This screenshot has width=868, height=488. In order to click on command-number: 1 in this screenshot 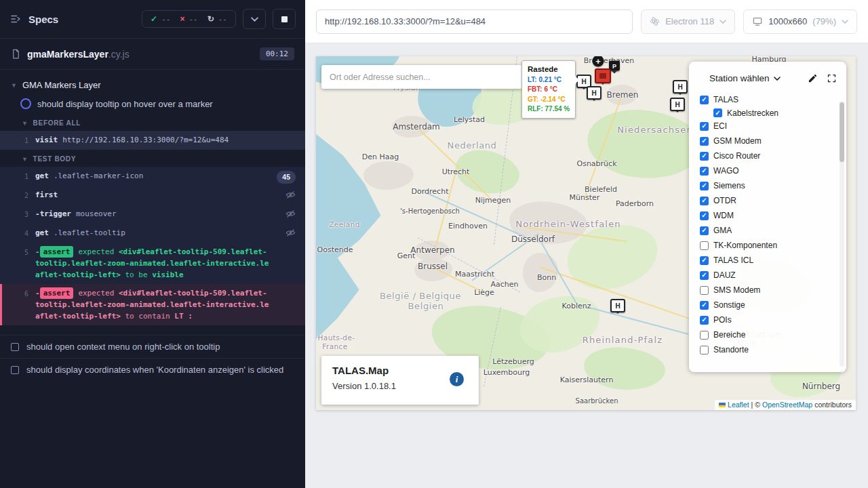, I will do `click(18, 176)`.